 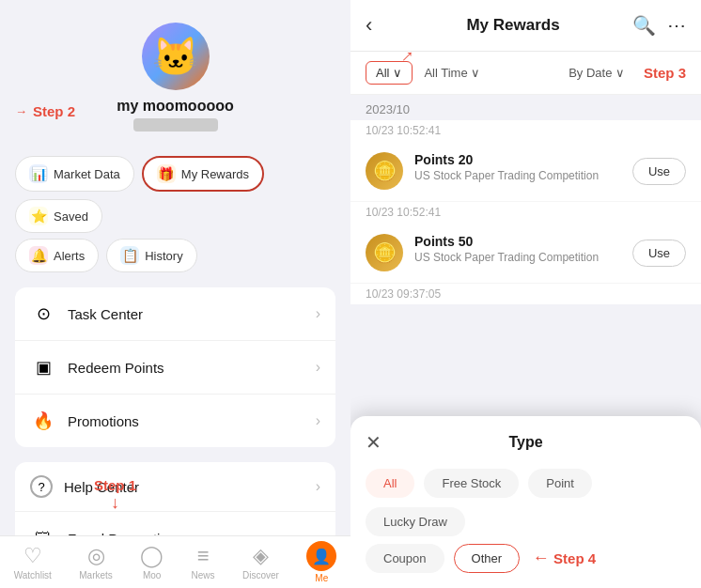 I want to click on watchlist-icon: ♡, so click(x=33, y=556).